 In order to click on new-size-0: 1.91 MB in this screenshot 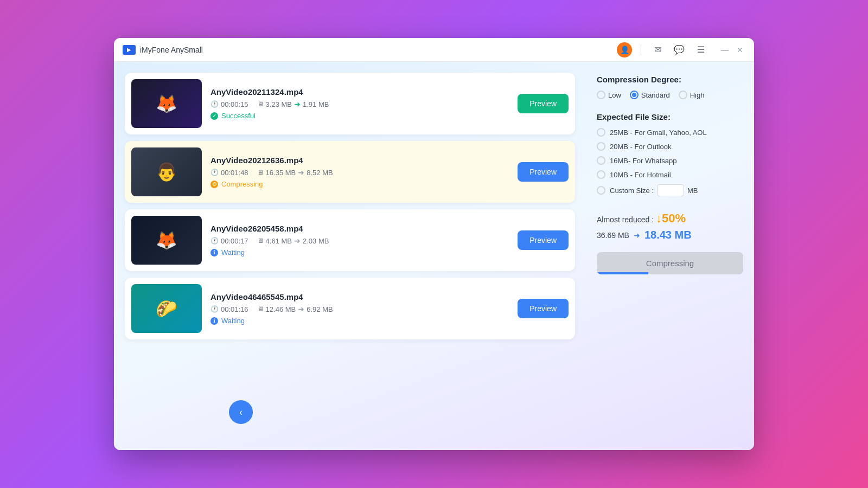, I will do `click(316, 104)`.